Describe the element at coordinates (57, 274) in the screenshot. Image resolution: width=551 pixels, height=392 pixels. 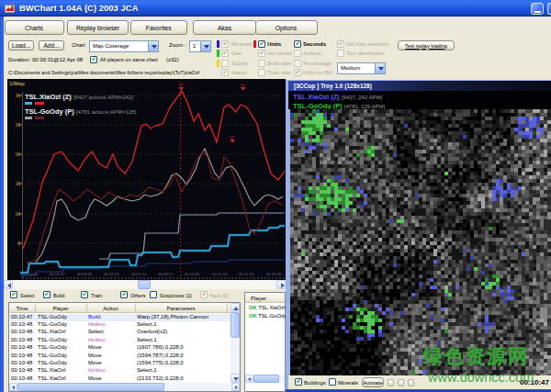
I see `svg-text: 00:01:47` at that location.